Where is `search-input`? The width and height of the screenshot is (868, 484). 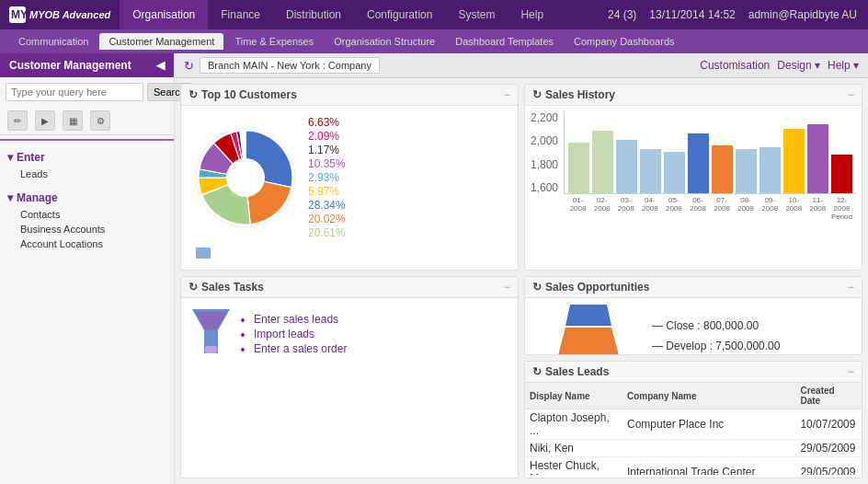 search-input is located at coordinates (74, 92).